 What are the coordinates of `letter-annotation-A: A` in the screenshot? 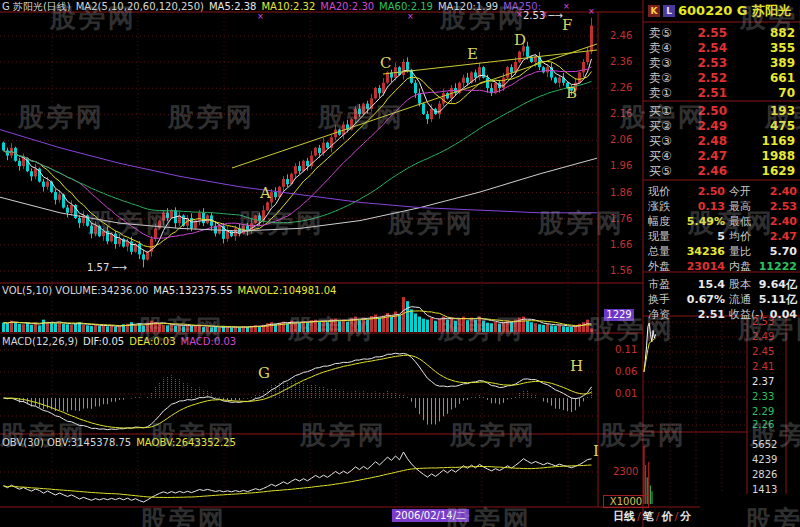 It's located at (266, 194).